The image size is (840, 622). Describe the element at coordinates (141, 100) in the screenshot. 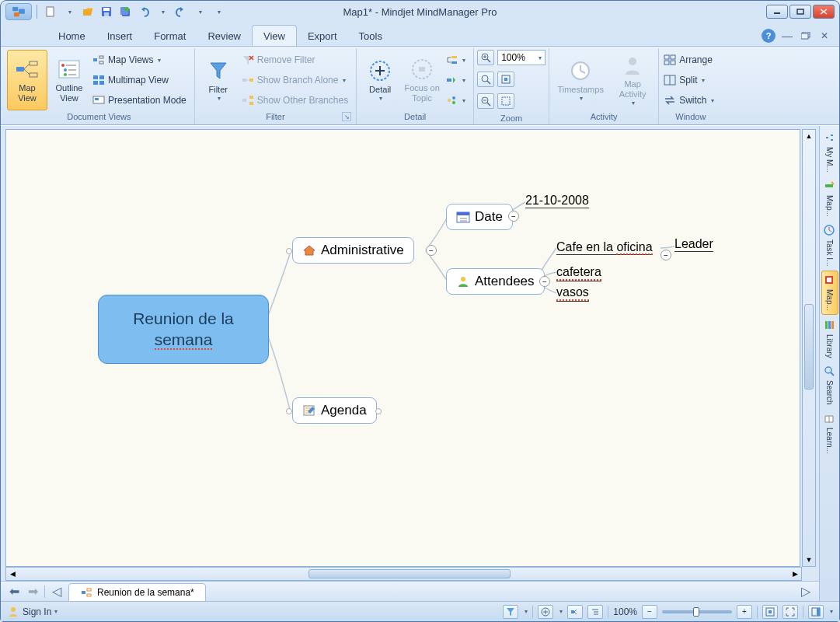

I see `presentation-mode-button: Presentation Mode` at that location.